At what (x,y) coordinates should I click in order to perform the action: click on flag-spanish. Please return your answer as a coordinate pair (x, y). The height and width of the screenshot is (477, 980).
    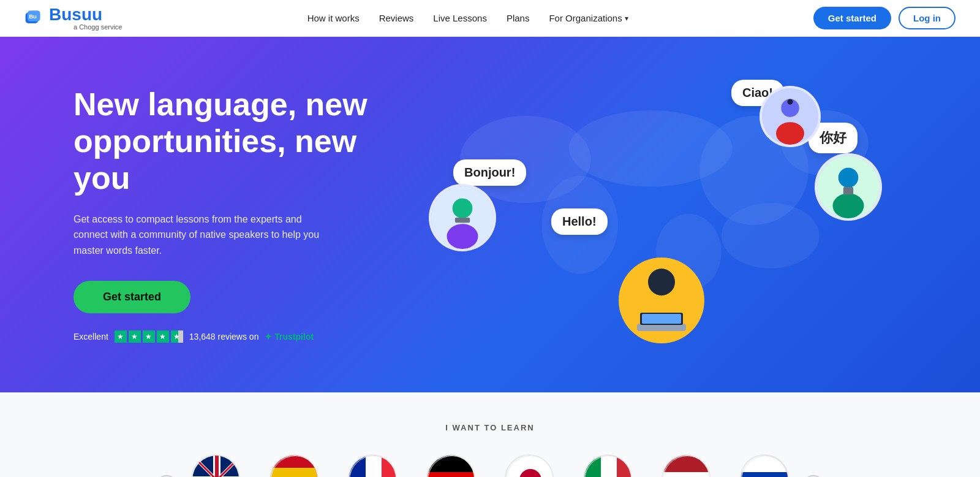
    Looking at the image, I should click on (294, 466).